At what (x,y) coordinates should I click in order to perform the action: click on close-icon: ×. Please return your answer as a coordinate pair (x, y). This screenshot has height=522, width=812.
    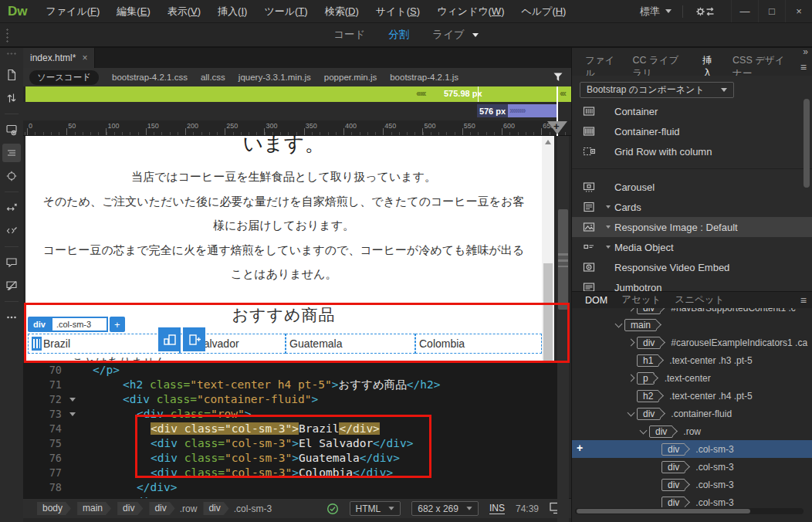
    Looking at the image, I should click on (85, 58).